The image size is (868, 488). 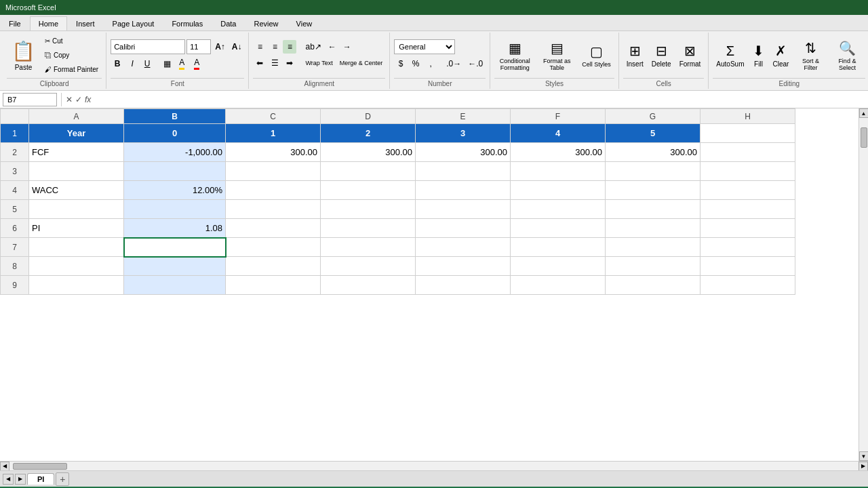 What do you see at coordinates (635, 56) in the screenshot?
I see `insert-button: ⊞ Insert` at bounding box center [635, 56].